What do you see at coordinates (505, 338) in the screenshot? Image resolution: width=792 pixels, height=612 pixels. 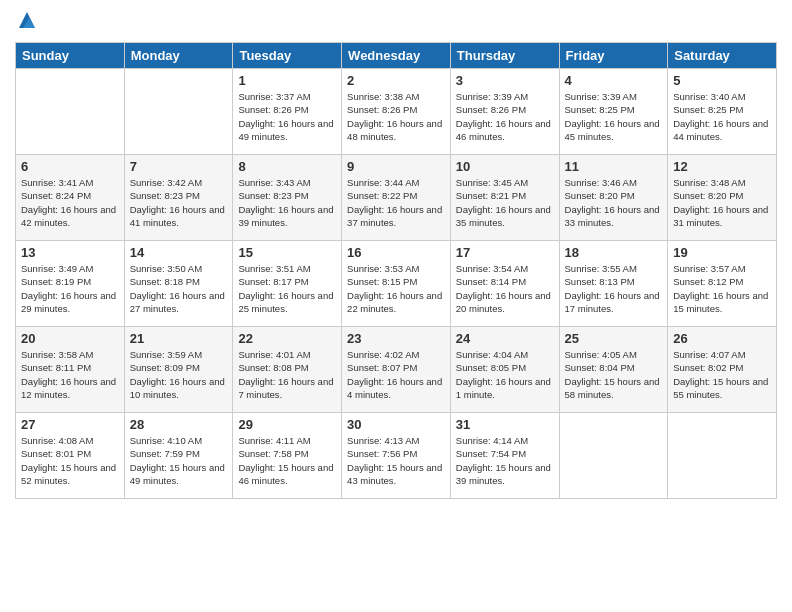 I see `day-number: 24` at bounding box center [505, 338].